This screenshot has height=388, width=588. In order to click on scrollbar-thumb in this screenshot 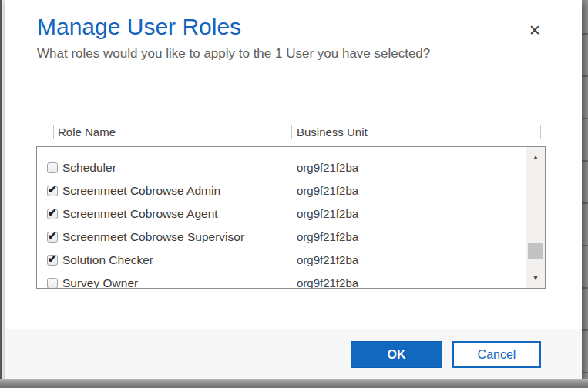, I will do `click(536, 251)`.